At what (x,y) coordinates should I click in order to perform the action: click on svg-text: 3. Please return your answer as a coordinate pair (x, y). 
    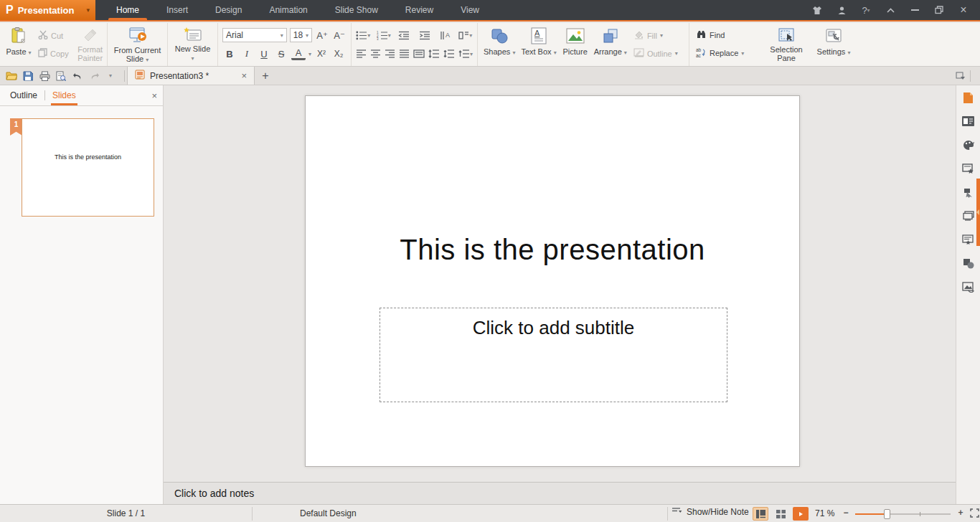
    Looking at the image, I should click on (377, 39).